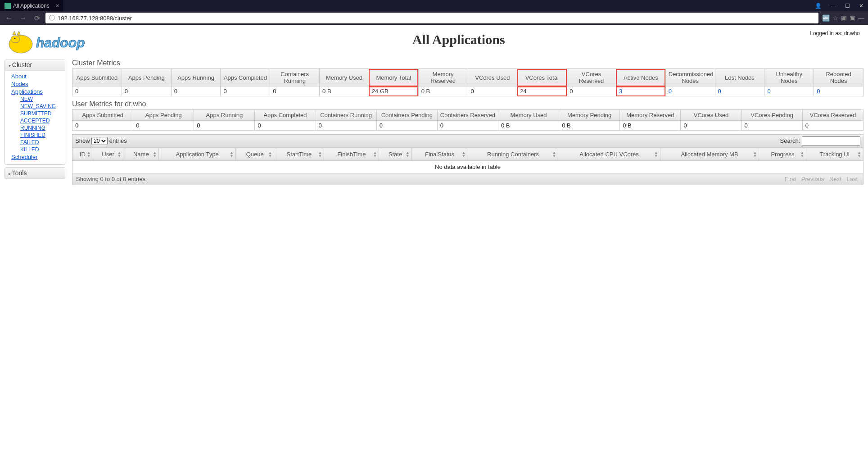 Image resolution: width=868 pixels, height=472 pixels. Describe the element at coordinates (439, 154) in the screenshot. I see `apps-col: FinalStatus▲▼` at that location.